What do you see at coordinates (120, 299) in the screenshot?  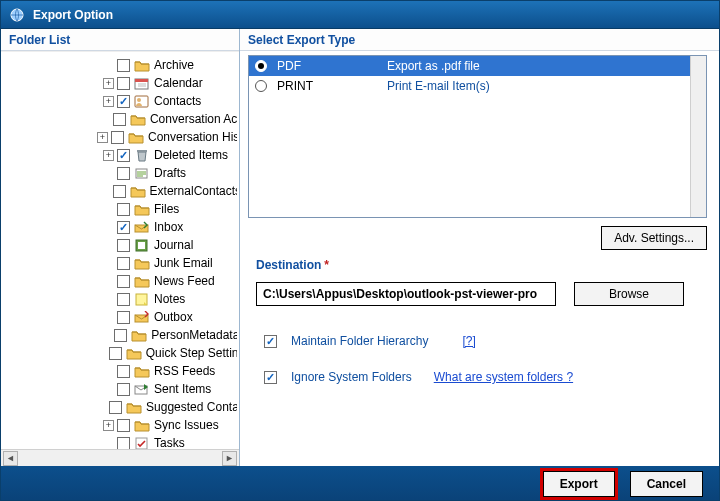 I see `tree-item-notes: Notes` at bounding box center [120, 299].